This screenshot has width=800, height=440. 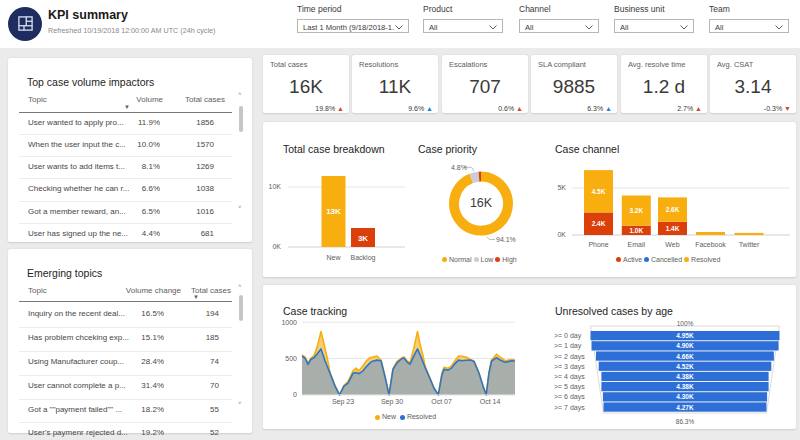 I want to click on svg-text: 4.52K, so click(x=685, y=366).